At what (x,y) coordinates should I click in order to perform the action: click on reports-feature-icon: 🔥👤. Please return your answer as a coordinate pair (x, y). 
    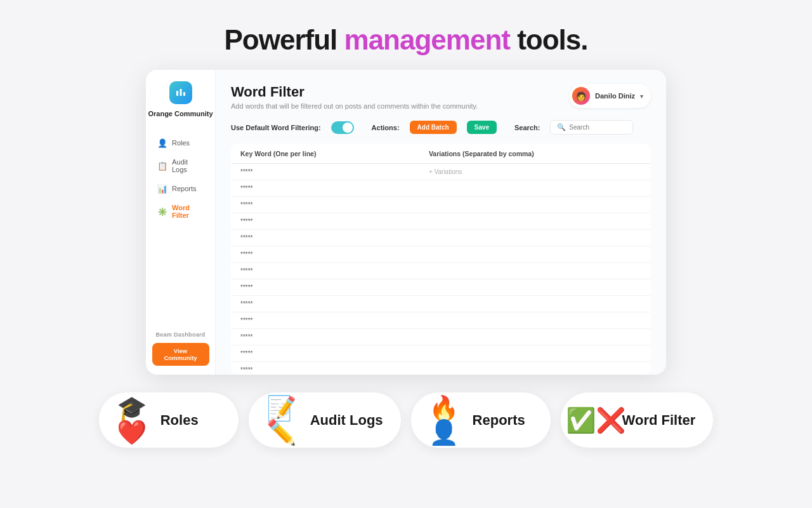
    Looking at the image, I should click on (447, 420).